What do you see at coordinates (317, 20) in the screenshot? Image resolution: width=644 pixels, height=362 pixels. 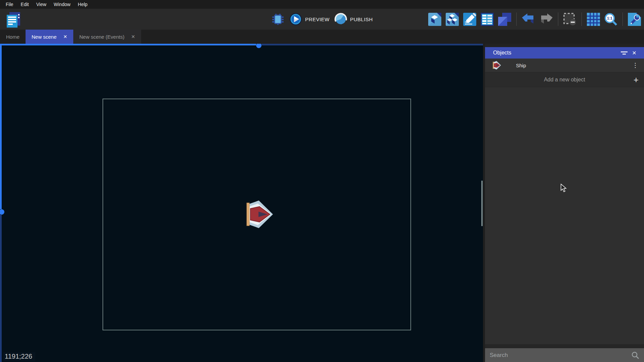 I see `preview-label: PREVIEW` at bounding box center [317, 20].